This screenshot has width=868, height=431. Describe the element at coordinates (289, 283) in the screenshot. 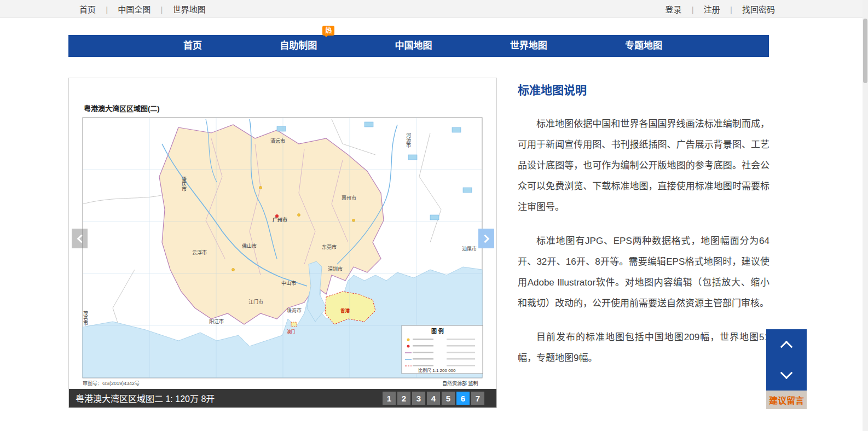

I see `map-label: 中山市` at that location.